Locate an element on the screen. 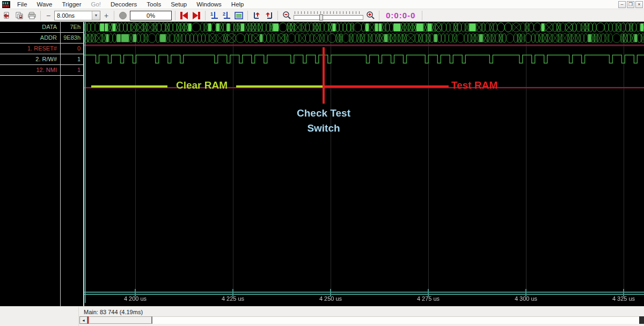  print-icon is located at coordinates (32, 16).